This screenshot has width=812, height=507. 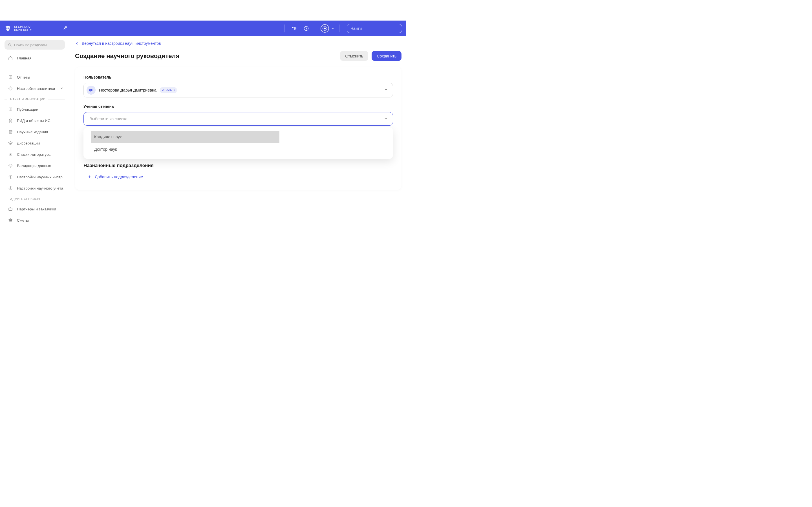 I want to click on degree-option-doctor: Доктор наук, so click(x=238, y=150).